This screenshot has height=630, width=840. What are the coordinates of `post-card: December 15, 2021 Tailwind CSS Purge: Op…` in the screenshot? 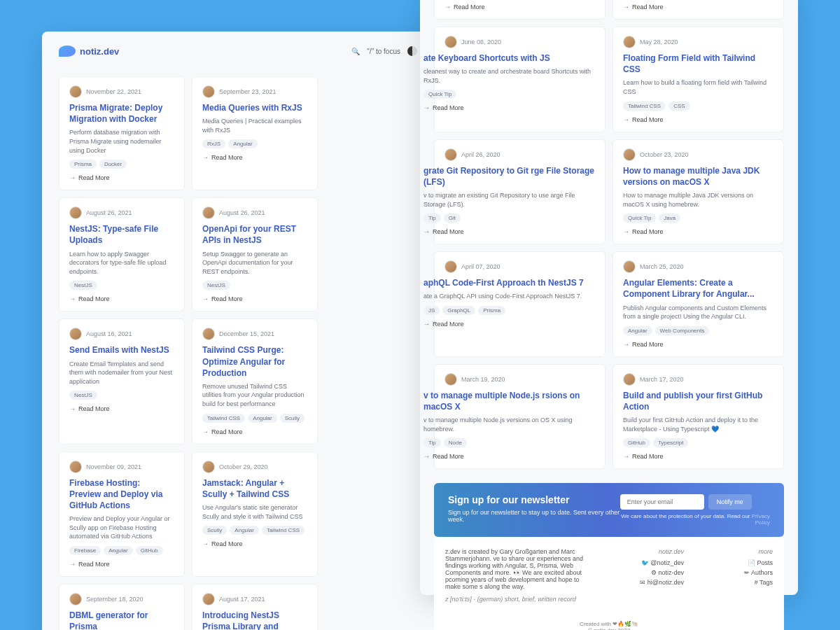 It's located at (255, 381).